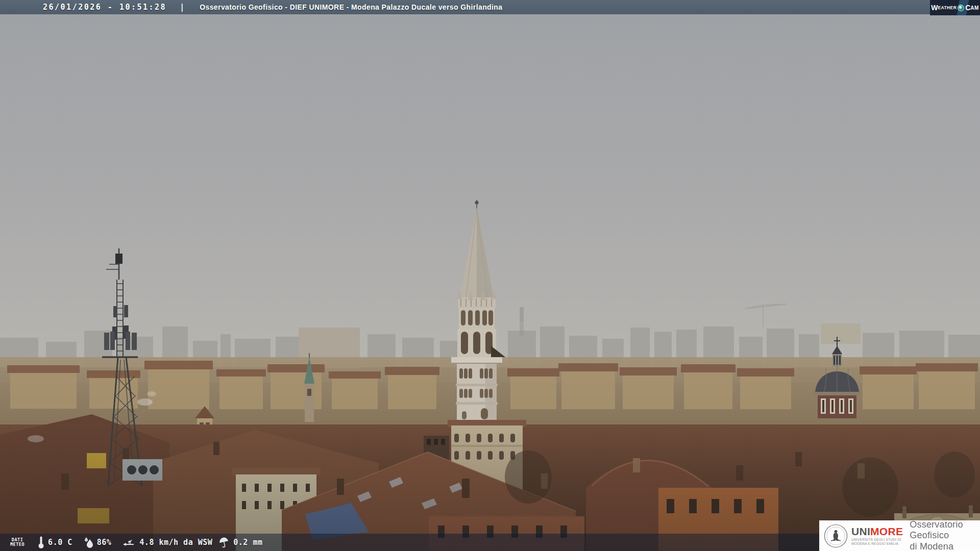 The width and height of the screenshot is (980, 551). Describe the element at coordinates (41, 542) in the screenshot. I see `thermometer-icon` at that location.